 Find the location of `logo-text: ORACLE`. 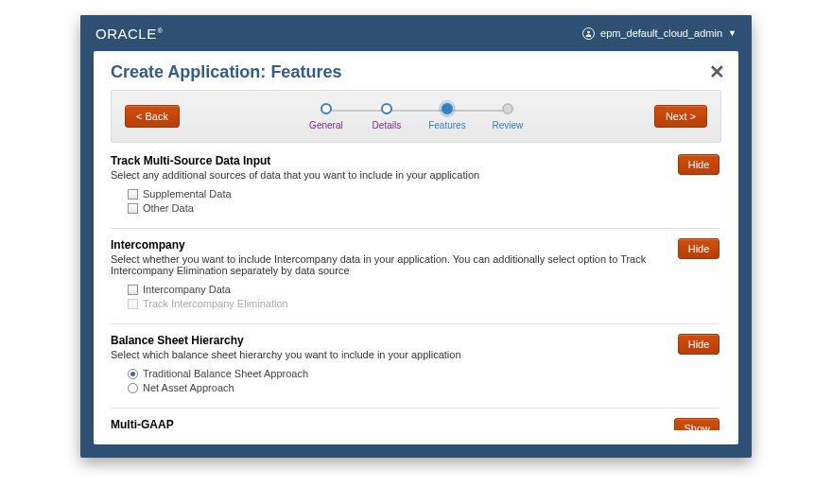

logo-text: ORACLE is located at coordinates (127, 34).